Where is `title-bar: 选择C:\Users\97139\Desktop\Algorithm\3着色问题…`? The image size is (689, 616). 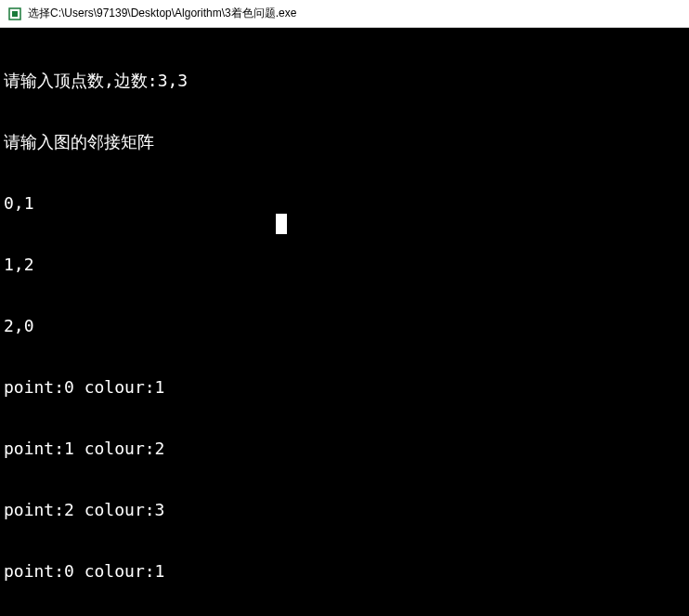
title-bar: 选择C:\Users\97139\Desktop\Algorithm\3着色问题… is located at coordinates (344, 14).